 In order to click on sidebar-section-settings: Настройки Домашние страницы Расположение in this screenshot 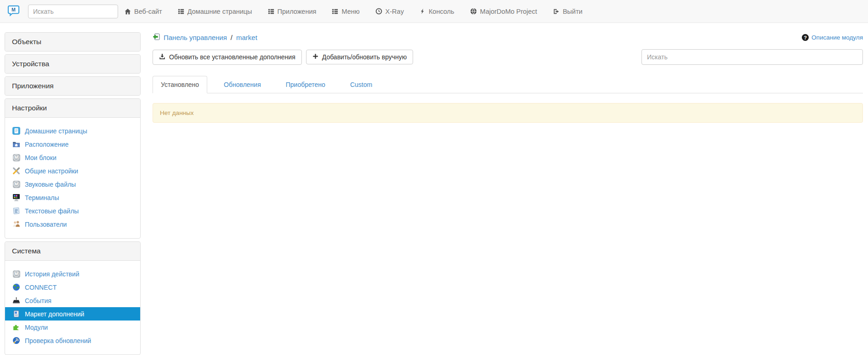, I will do `click(73, 168)`.